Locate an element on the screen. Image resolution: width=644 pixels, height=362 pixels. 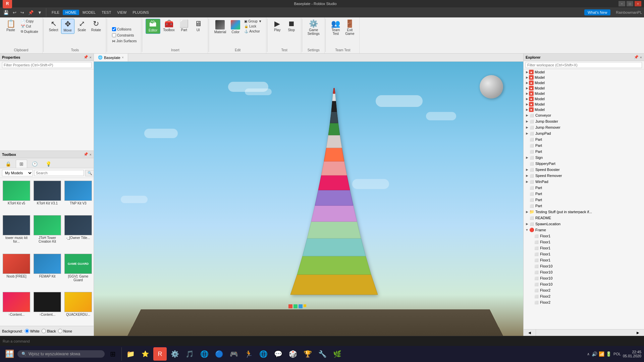
tree-item-20: ⬜Part is located at coordinates (584, 188).